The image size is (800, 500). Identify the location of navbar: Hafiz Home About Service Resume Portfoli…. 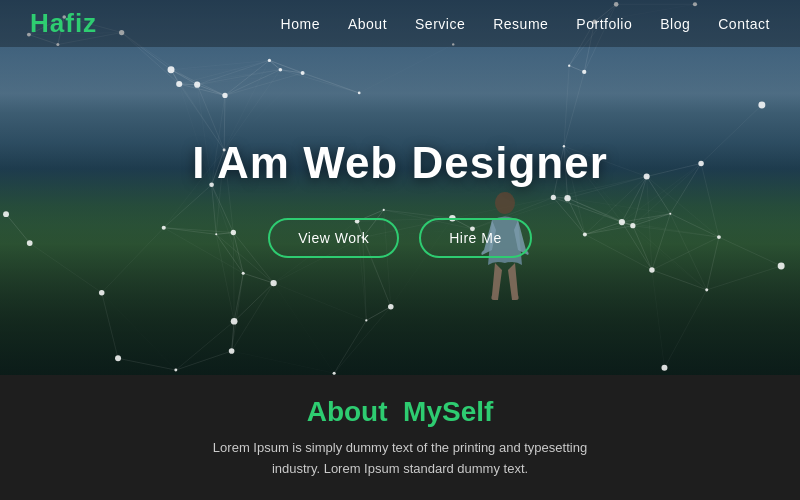
(400, 24).